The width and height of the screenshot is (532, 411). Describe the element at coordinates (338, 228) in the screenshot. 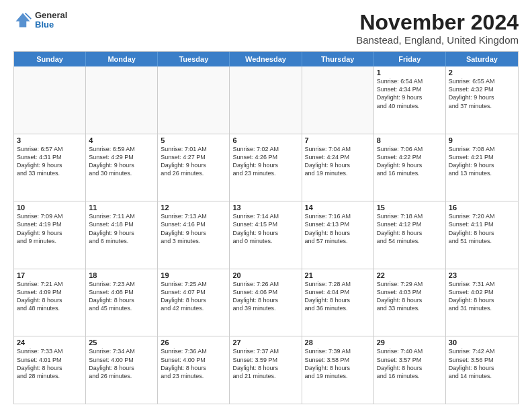

I see `cell-info: Sunrise: 7:16 AM Sunset: 4:13 PM Dayligh…` at that location.